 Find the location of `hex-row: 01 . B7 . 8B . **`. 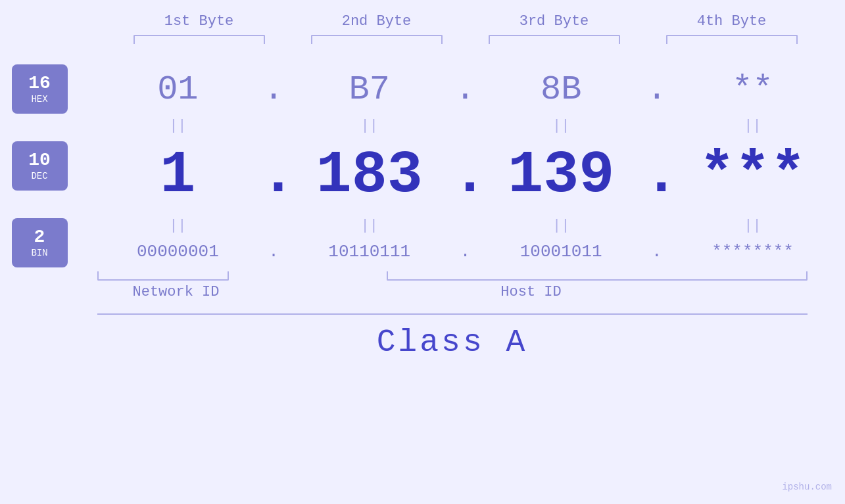

hex-row: 01 . B7 . 8B . ** is located at coordinates (466, 89).